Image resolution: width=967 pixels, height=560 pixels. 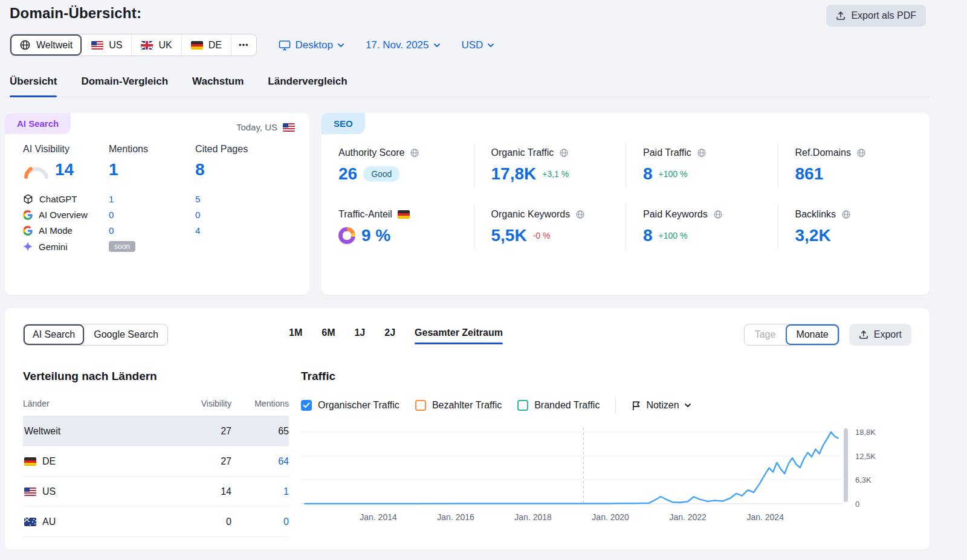 I want to click on engine-cited: 4, so click(x=253, y=231).